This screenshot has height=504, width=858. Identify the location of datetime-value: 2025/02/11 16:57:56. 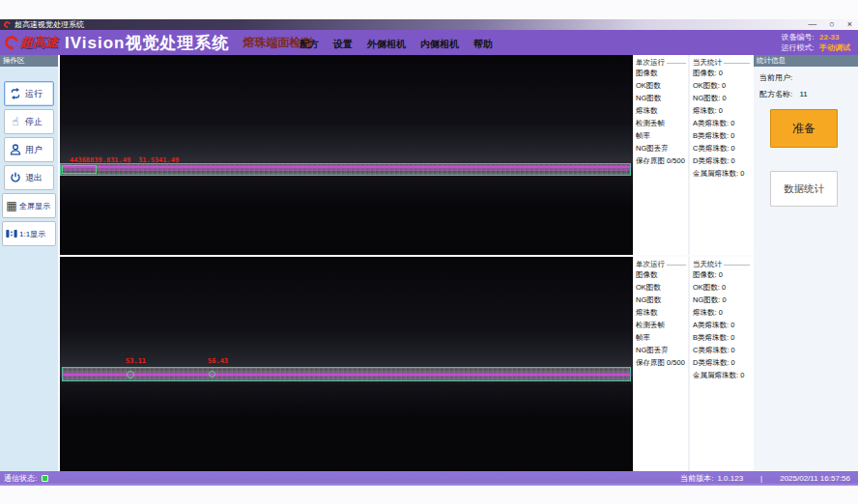
(815, 479).